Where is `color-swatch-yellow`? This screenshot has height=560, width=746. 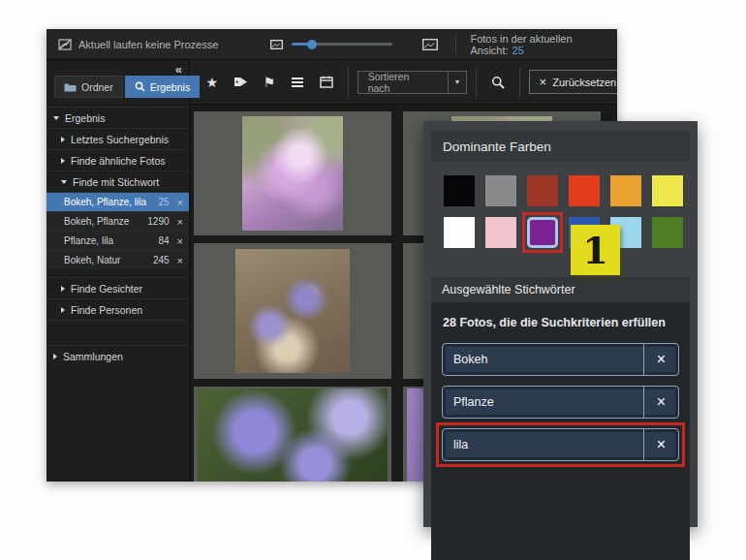
color-swatch-yellow is located at coordinates (668, 191).